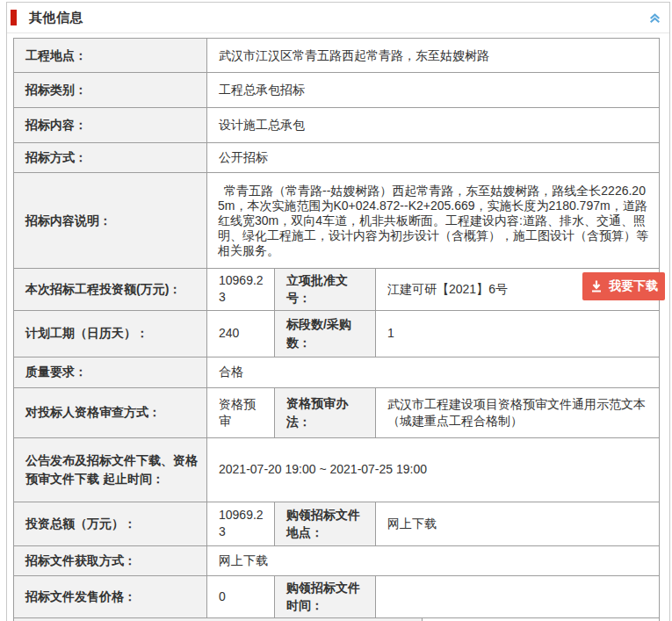 This screenshot has width=672, height=621. I want to click on row-value: 工程总承包招标, so click(434, 90).